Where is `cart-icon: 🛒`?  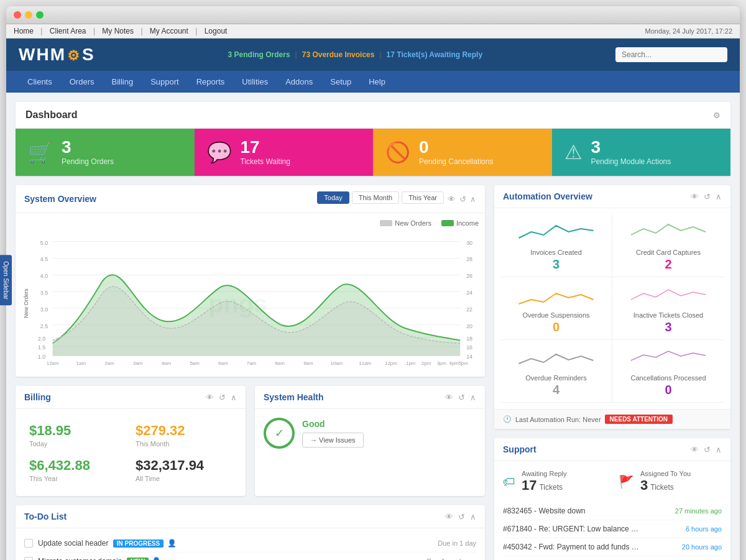
cart-icon: 🛒 is located at coordinates (40, 152).